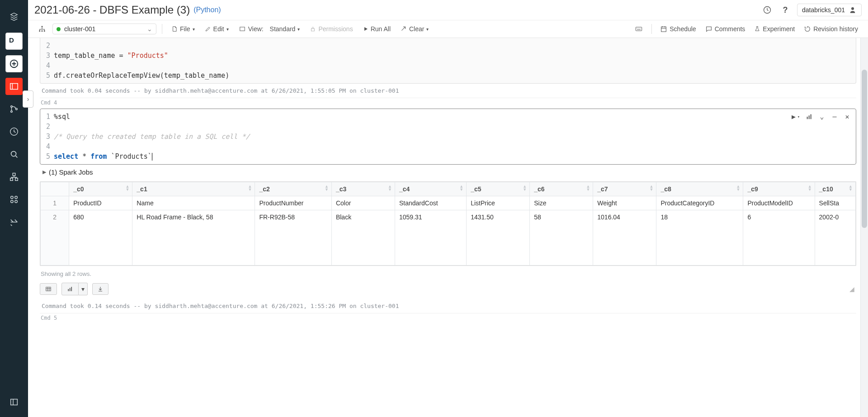  Describe the element at coordinates (14, 208) in the screenshot. I see `left-sidebar: D ›` at that location.